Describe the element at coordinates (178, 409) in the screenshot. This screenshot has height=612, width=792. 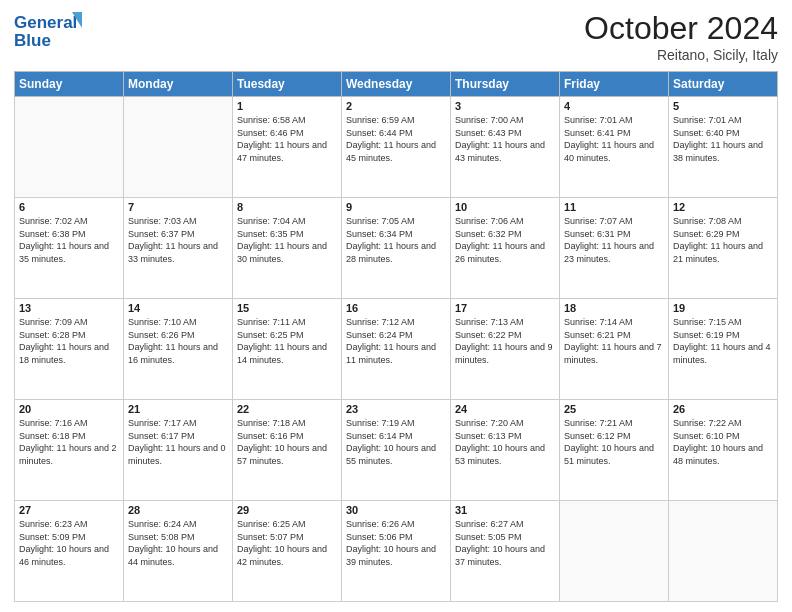
I see `day-number: 21` at that location.